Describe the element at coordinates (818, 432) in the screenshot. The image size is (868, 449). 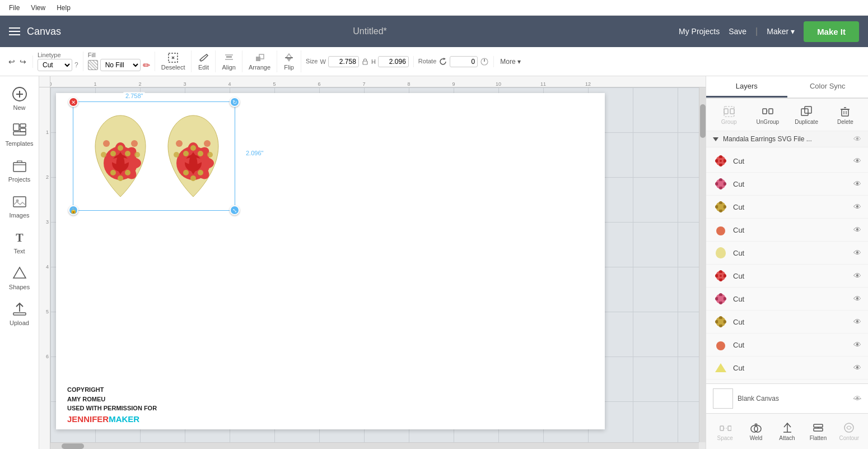
I see `flatten-button: Flatten` at that location.